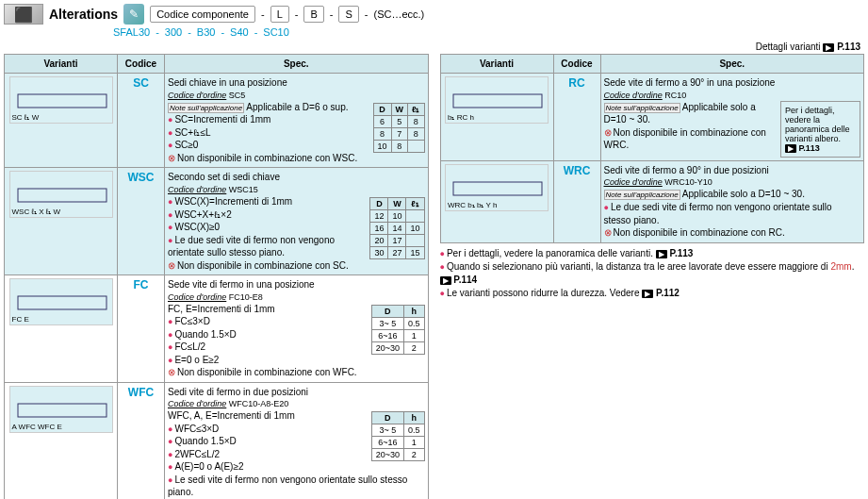 The image size is (868, 499). Describe the element at coordinates (217, 222) in the screenshot. I see `table-row: WSC ℓ₁ X ℓ₁ WWSCSecondo set di sedi chia…` at that location.